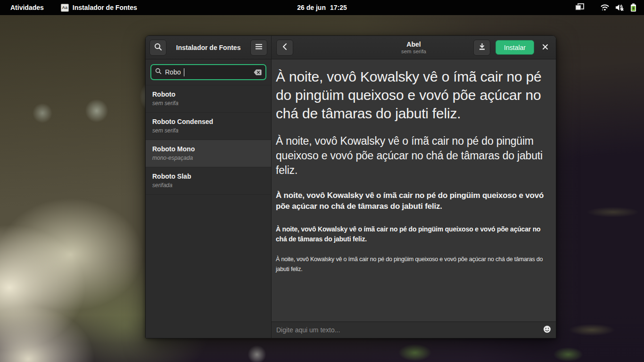 This screenshot has width=644, height=362. What do you see at coordinates (257, 73) in the screenshot?
I see `clear-search-icon` at bounding box center [257, 73].